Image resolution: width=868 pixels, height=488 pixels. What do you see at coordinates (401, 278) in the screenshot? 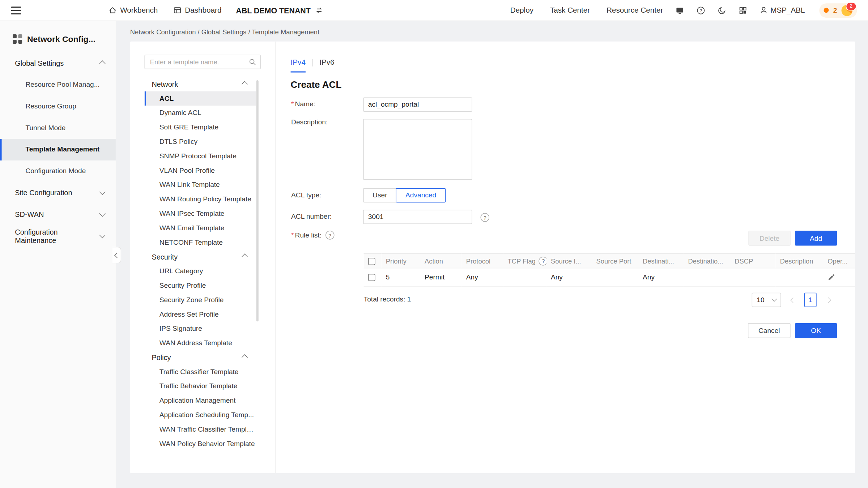
I see `cell-priority: 5` at bounding box center [401, 278].